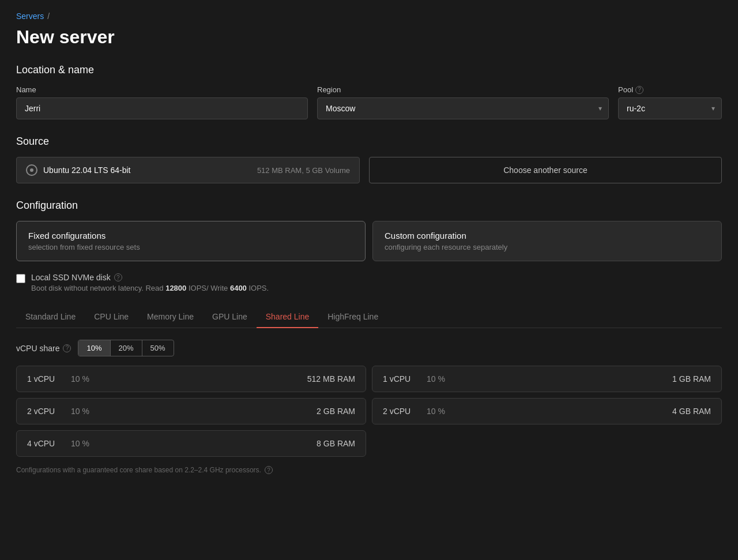 This screenshot has height=560, width=738. I want to click on name-label: Name, so click(162, 90).